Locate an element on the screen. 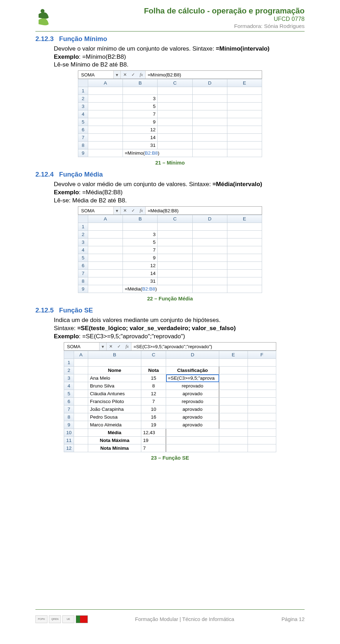 The image size is (340, 644). table-header-cell: Classificação is located at coordinates (193, 370).